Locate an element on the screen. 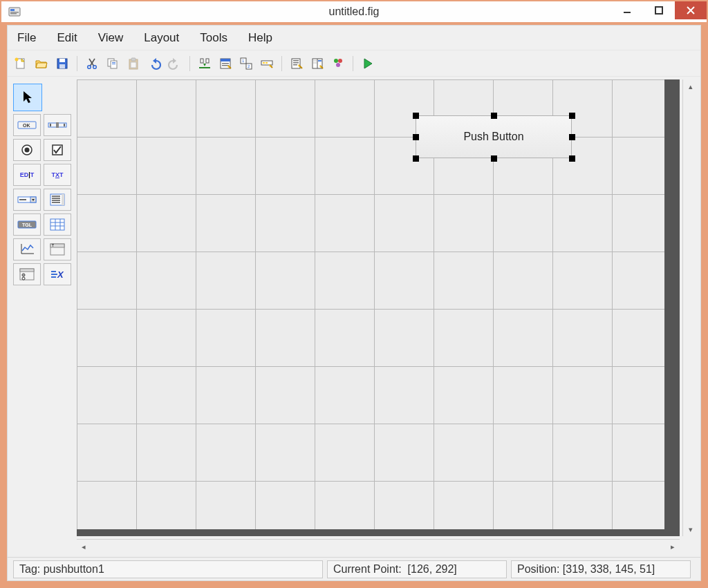 This screenshot has height=588, width=708. resize-handle-s is located at coordinates (494, 159).